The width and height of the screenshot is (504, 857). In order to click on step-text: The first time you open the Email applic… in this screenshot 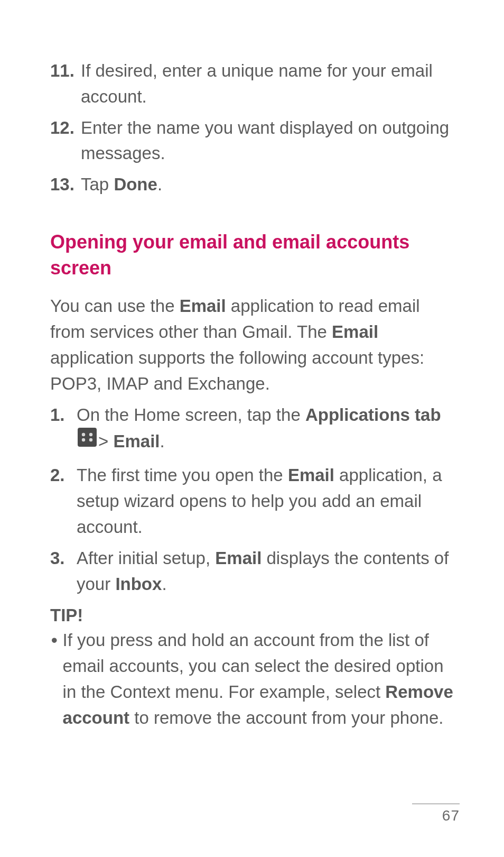, I will do `click(265, 501)`.